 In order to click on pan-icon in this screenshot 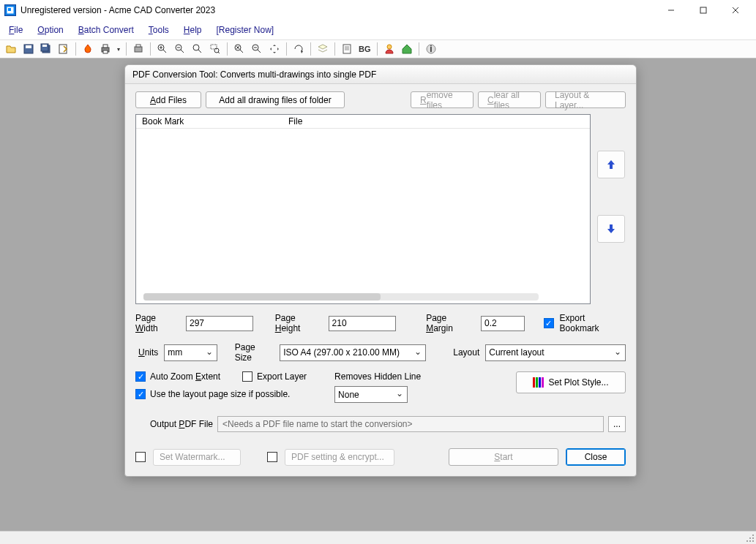, I will do `click(274, 49)`.